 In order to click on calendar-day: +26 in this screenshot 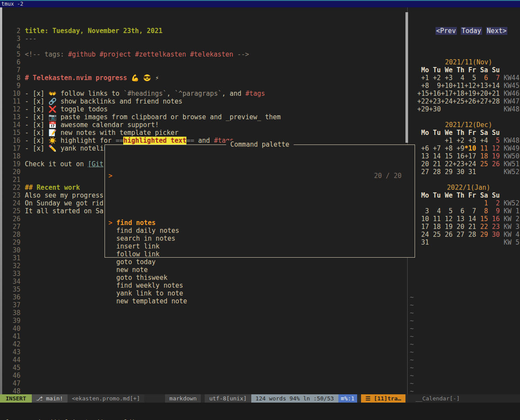, I will do `click(470, 101)`.